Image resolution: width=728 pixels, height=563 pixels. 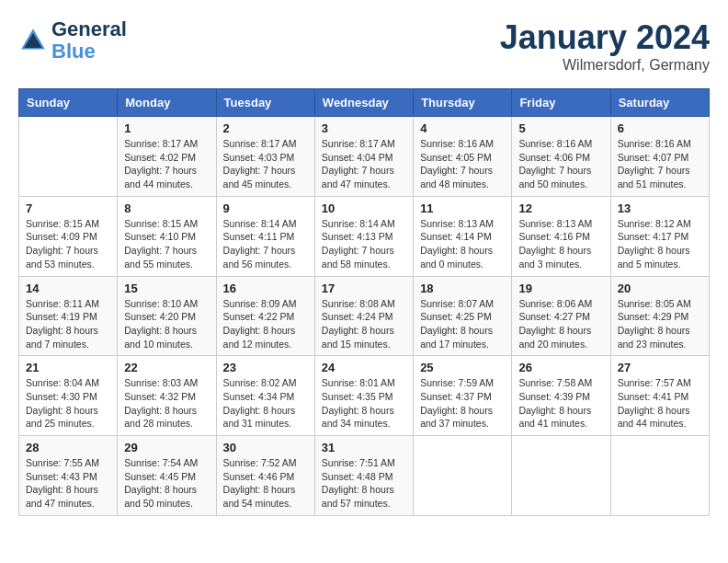 What do you see at coordinates (68, 208) in the screenshot?
I see `day-number: 7` at bounding box center [68, 208].